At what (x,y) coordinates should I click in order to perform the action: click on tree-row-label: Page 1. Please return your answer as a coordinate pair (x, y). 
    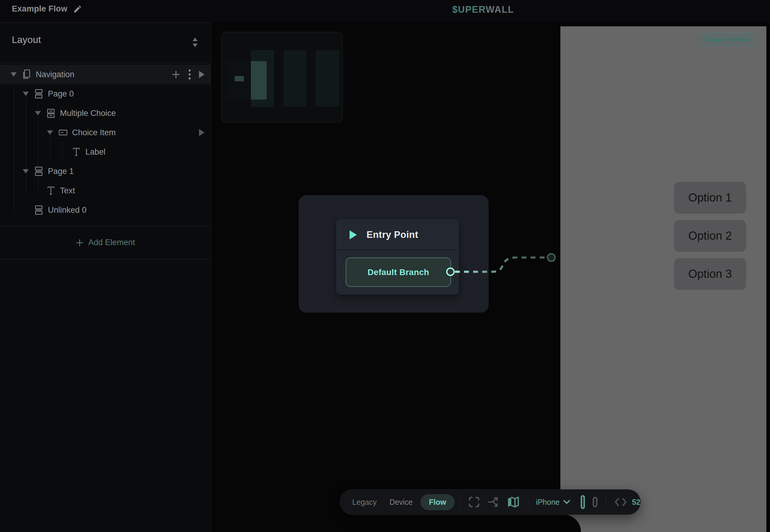
    Looking at the image, I should click on (61, 171).